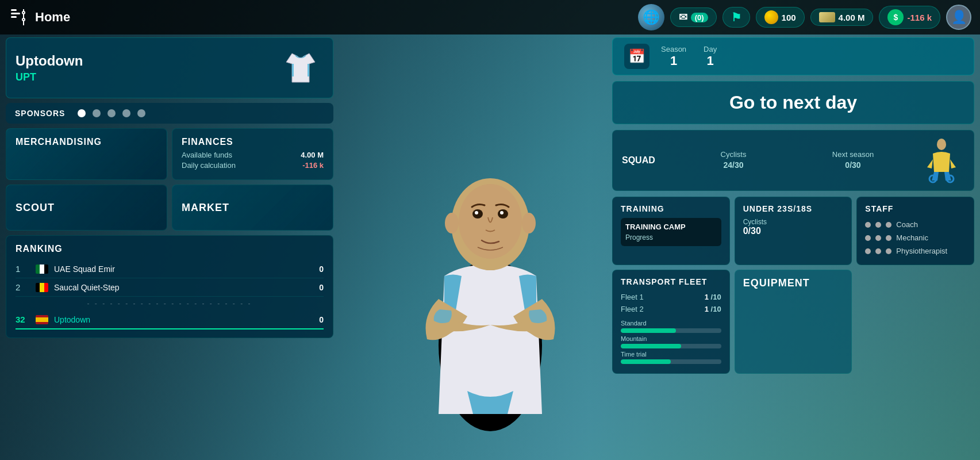 The image size is (980, 460). What do you see at coordinates (671, 331) in the screenshot?
I see `standard-bar` at bounding box center [671, 331].